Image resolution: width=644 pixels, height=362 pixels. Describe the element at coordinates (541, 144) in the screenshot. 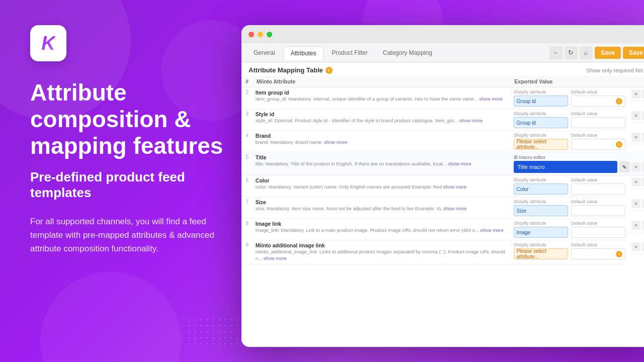

I see `shopify-input-4: Please select attribute...` at that location.